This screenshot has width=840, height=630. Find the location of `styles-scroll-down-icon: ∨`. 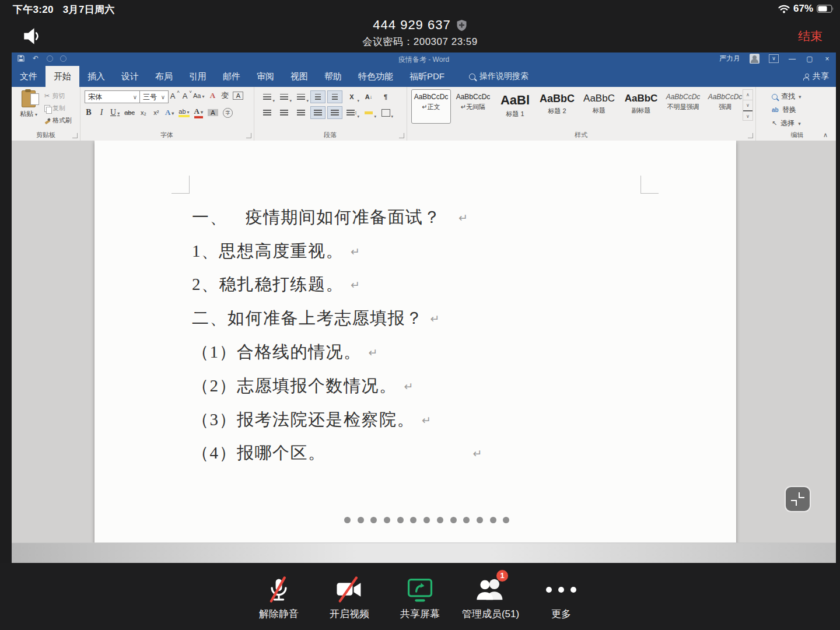

styles-scroll-down-icon: ∨ is located at coordinates (748, 105).